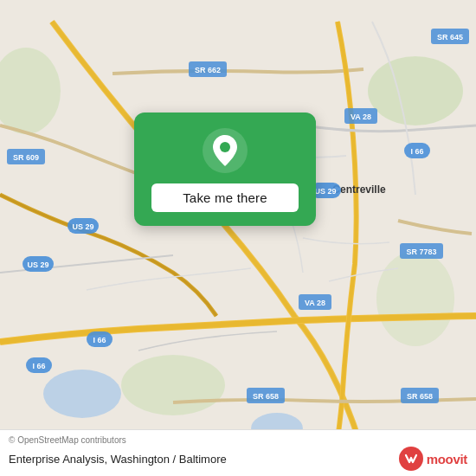 This screenshot has width=476, height=476. Describe the element at coordinates (208, 70) in the screenshot. I see `svg-text: SR 662` at that location.